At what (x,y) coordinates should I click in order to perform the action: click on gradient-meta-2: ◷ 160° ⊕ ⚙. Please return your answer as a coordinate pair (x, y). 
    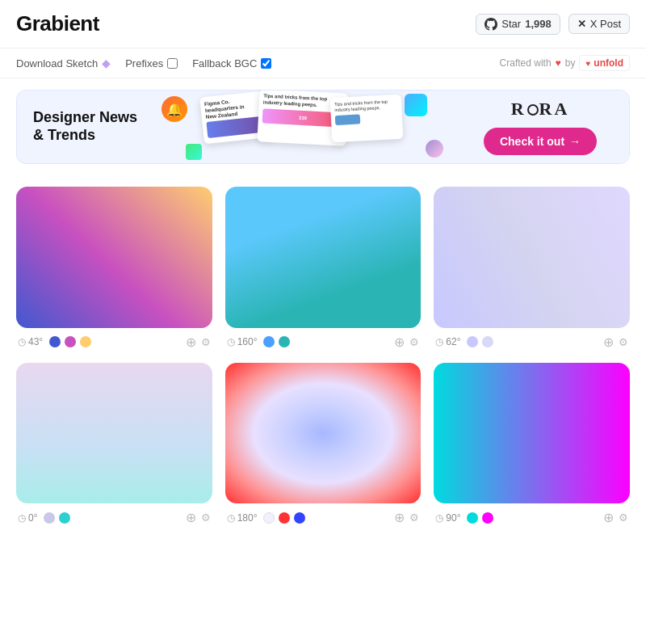
    Looking at the image, I should click on (323, 343).